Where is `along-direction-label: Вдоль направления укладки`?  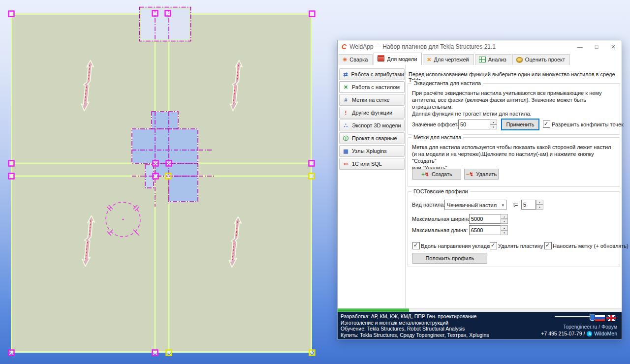 along-direction-label: Вдоль направления укладки is located at coordinates (457, 246).